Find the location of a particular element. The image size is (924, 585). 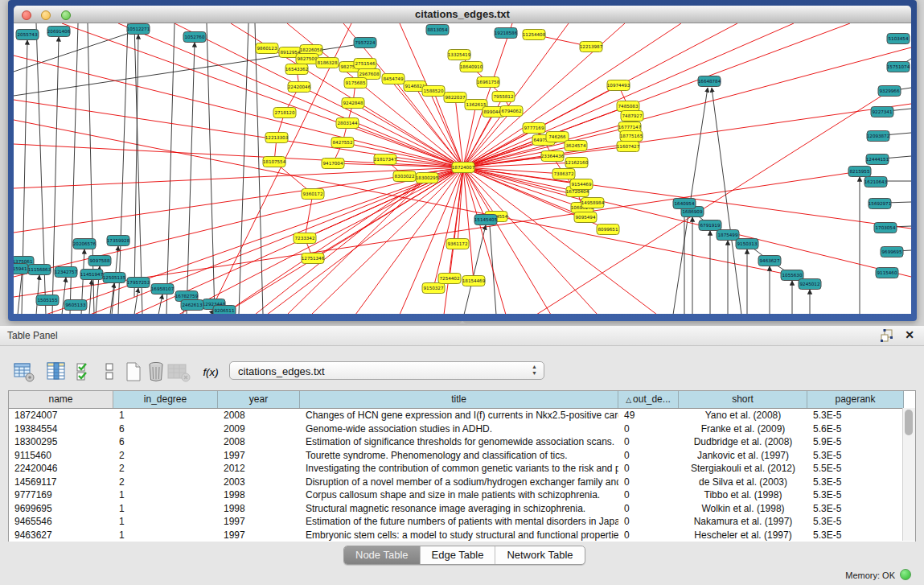

graph-node: 8186328 is located at coordinates (327, 63).